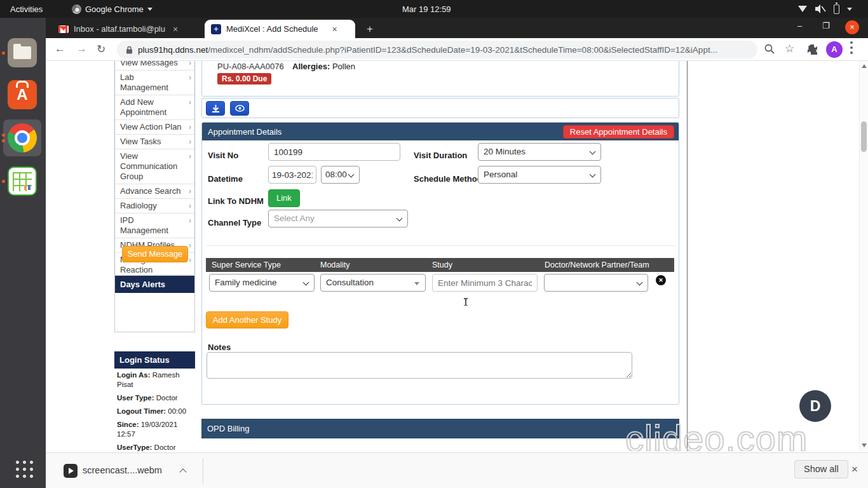  I want to click on notes-textarea, so click(419, 365).